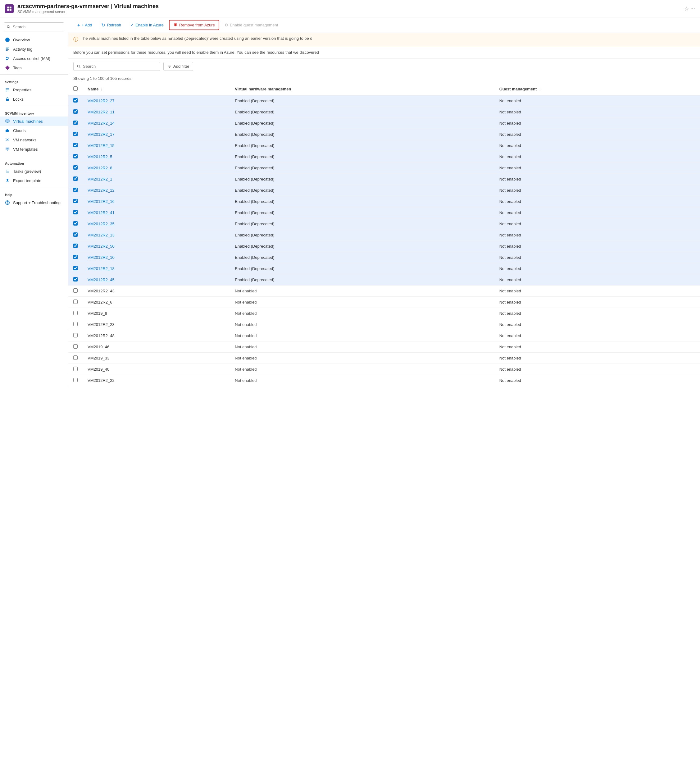  I want to click on row-name-cell: VM2012R2_23, so click(156, 325).